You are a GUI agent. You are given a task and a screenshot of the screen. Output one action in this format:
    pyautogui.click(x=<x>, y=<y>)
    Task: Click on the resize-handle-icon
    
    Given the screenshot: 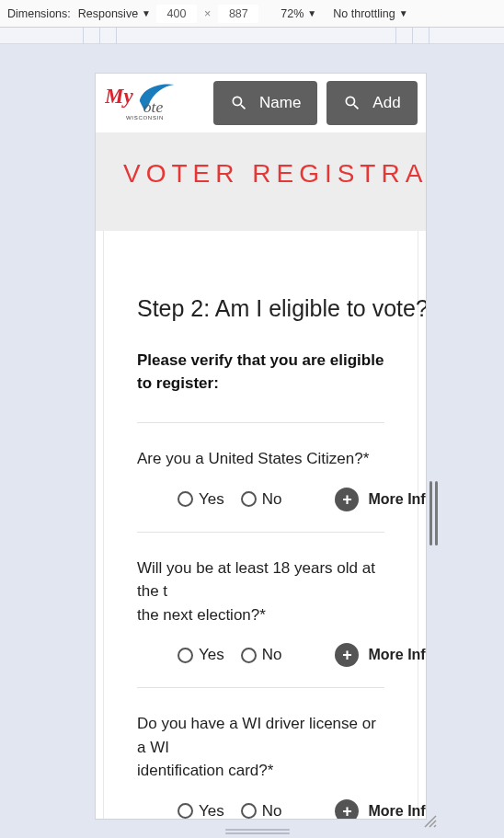 What is the action you would take?
    pyautogui.click(x=430, y=821)
    